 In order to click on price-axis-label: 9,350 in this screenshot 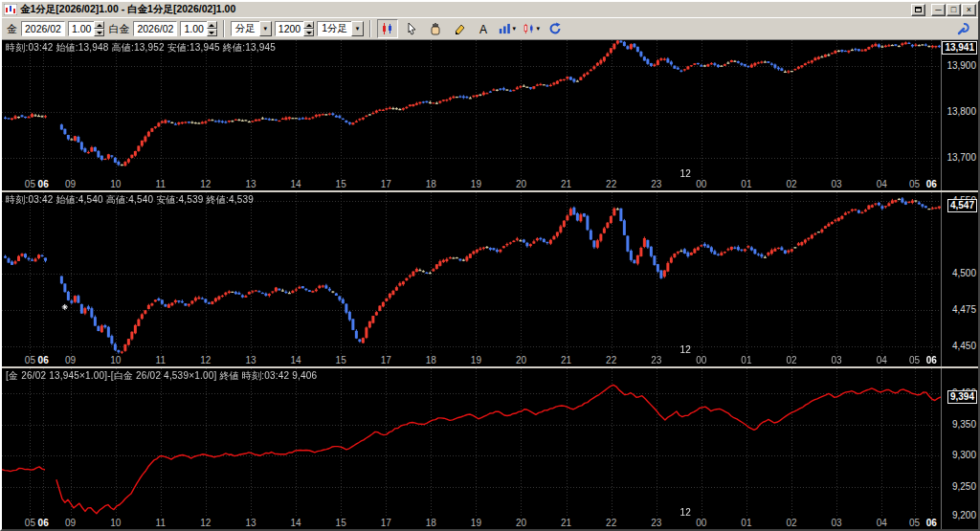, I will do `click(965, 425)`.